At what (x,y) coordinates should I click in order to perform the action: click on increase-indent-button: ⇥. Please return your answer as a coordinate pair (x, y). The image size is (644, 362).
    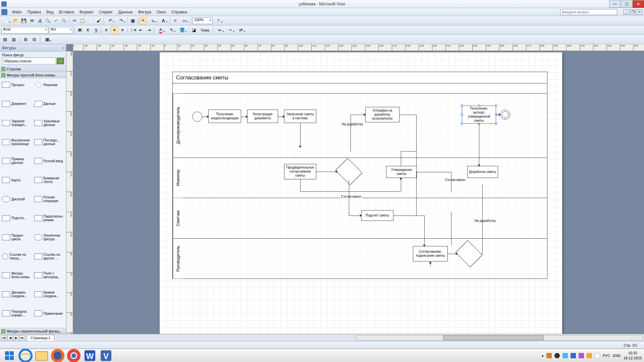
    Looking at the image, I should click on (149, 30).